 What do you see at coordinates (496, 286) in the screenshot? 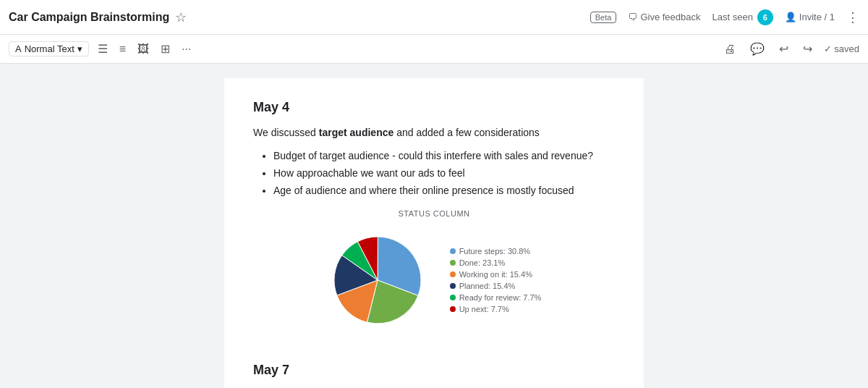
I see `legend-item: Planned: 15.4%` at bounding box center [496, 286].